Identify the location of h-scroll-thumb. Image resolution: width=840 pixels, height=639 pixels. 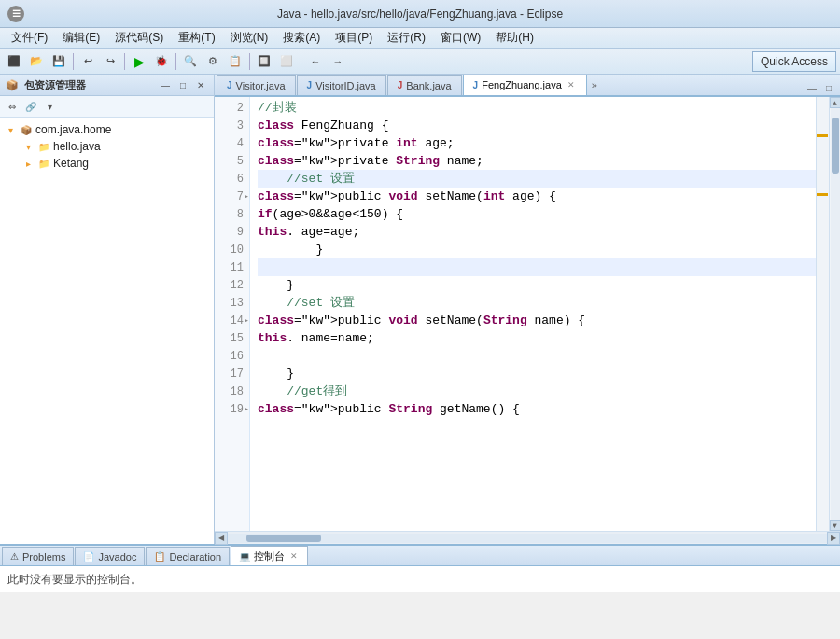
(284, 538).